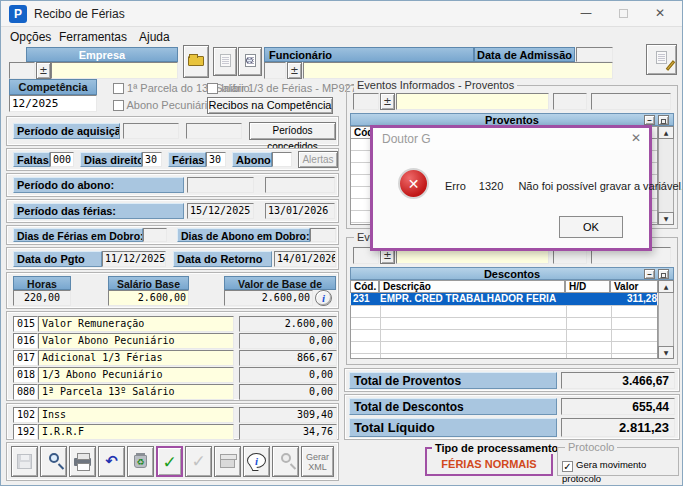  Describe the element at coordinates (586, 14) in the screenshot. I see `minimize-button: —` at that location.